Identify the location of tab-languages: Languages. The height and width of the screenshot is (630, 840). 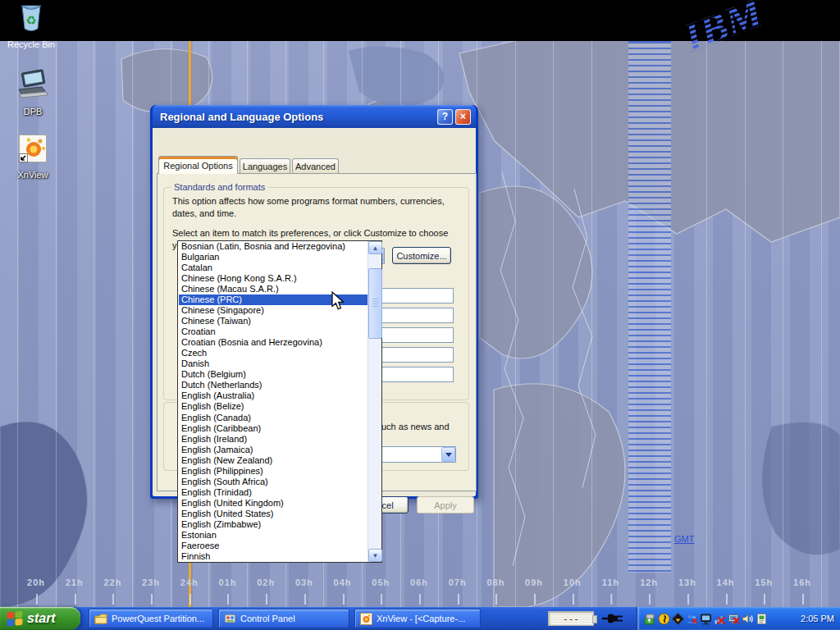
(265, 166).